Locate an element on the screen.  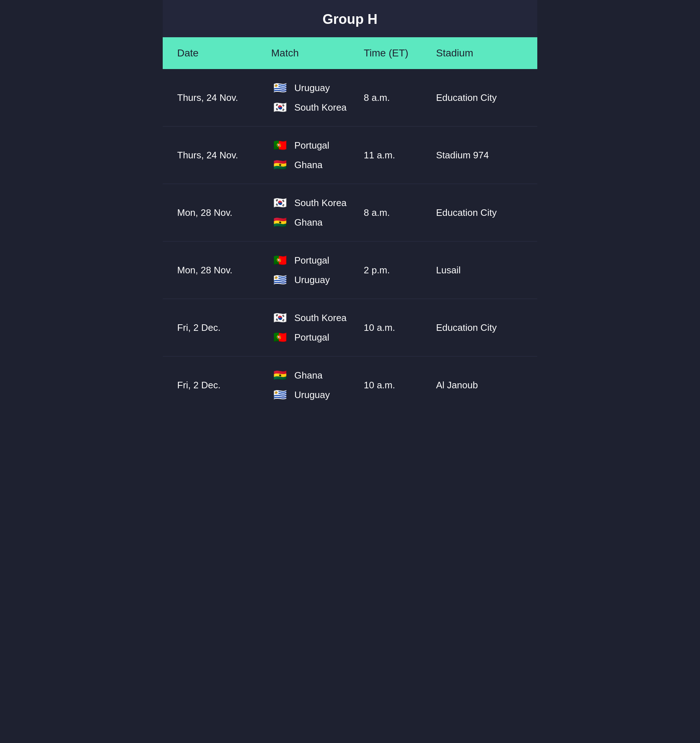
header-stadium: Stadium is located at coordinates (479, 53).